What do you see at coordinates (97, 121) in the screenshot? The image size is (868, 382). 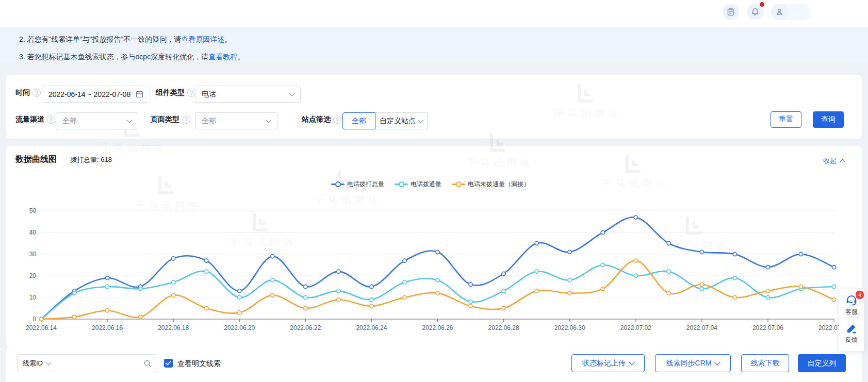 I see `traffic-channel-select: 全部` at bounding box center [97, 121].